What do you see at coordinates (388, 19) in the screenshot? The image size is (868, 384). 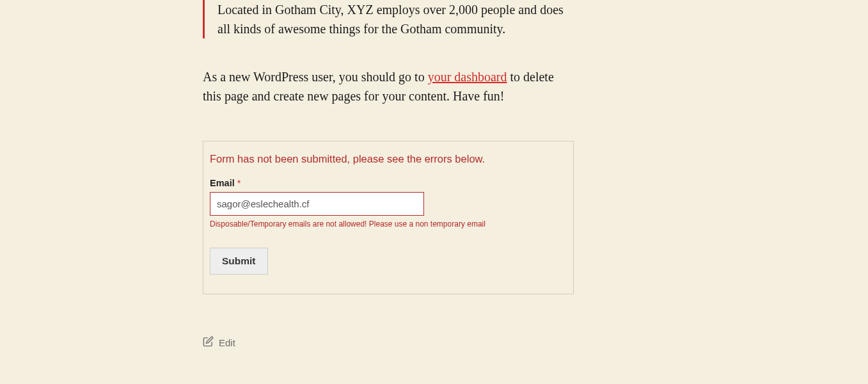 I see `blockquote: Located in Gotham City, XYZ employs over…` at bounding box center [388, 19].